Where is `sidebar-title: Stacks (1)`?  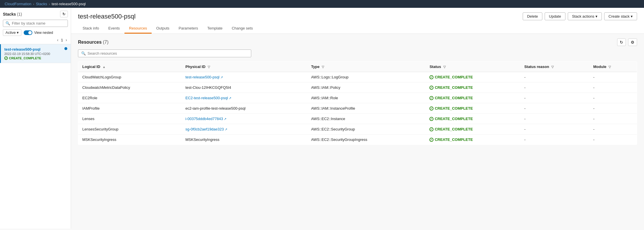 sidebar-title: Stacks (1) is located at coordinates (12, 14).